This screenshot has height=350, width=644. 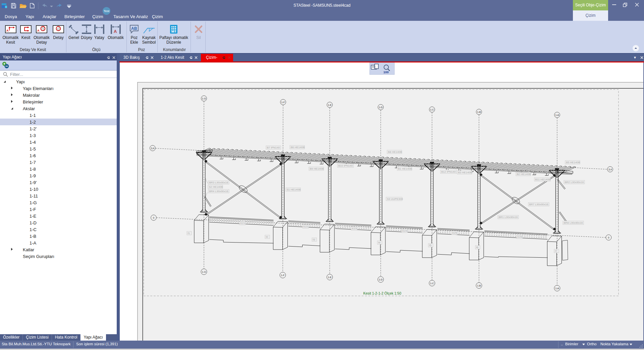 What do you see at coordinates (317, 169) in the screenshot?
I see `svg-text: B9 HE140B` at bounding box center [317, 169].